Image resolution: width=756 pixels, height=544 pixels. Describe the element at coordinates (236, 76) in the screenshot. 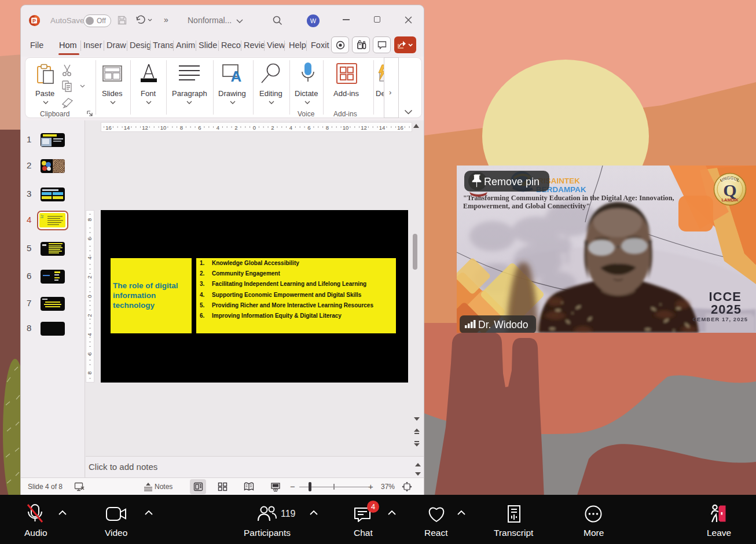

I see `svg-text: A` at that location.